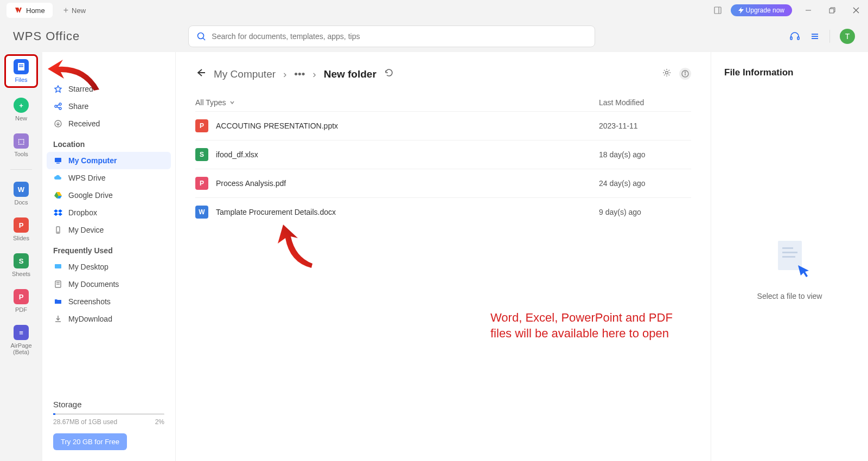 The image size is (868, 461). I want to click on breadcrumb-ellipsis: •••, so click(299, 74).